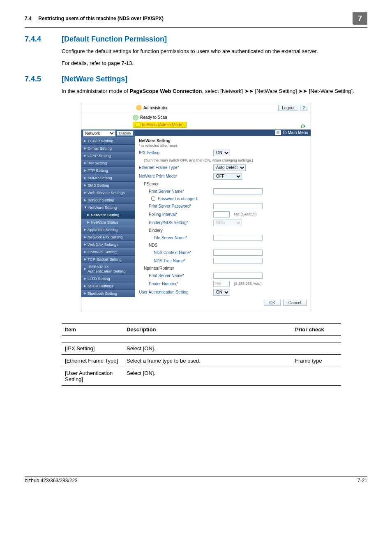 The image size is (392, 555). What do you see at coordinates (175, 192) in the screenshot?
I see `print-server-name-label: Print Server Name*` at bounding box center [175, 192].